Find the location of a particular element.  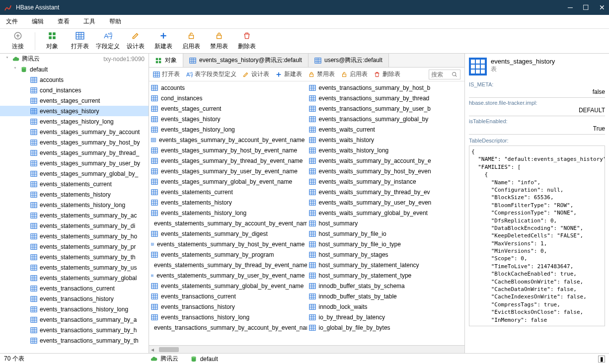

tab-0: 对象 is located at coordinates (166, 61).